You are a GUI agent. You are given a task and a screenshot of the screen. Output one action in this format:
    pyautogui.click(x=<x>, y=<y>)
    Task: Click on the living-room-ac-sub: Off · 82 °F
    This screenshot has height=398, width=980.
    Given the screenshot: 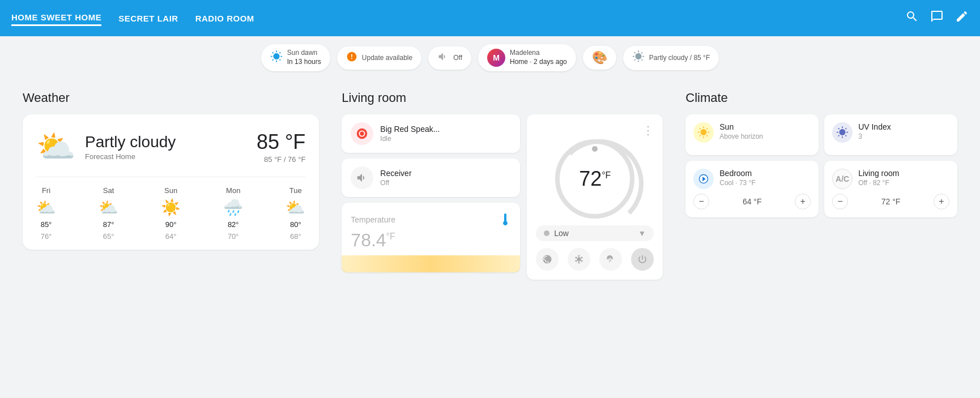 What is the action you would take?
    pyautogui.click(x=904, y=183)
    